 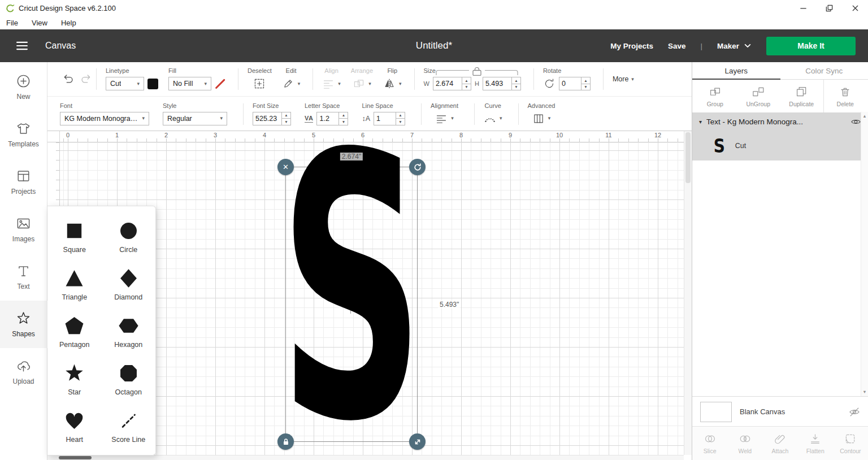 What do you see at coordinates (24, 229) in the screenshot?
I see `sidebar-item-images: Images` at bounding box center [24, 229].